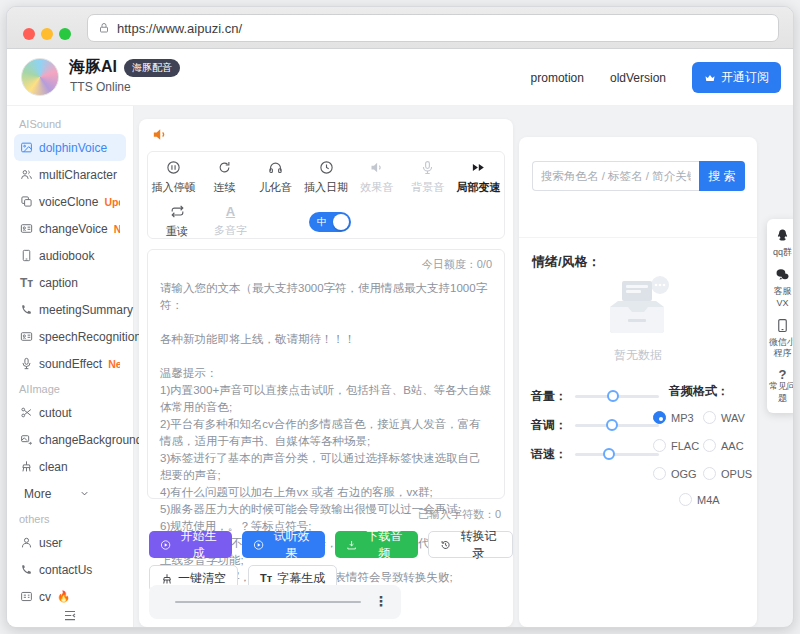  Describe the element at coordinates (782, 236) in the screenshot. I see `qq-icon` at that location.